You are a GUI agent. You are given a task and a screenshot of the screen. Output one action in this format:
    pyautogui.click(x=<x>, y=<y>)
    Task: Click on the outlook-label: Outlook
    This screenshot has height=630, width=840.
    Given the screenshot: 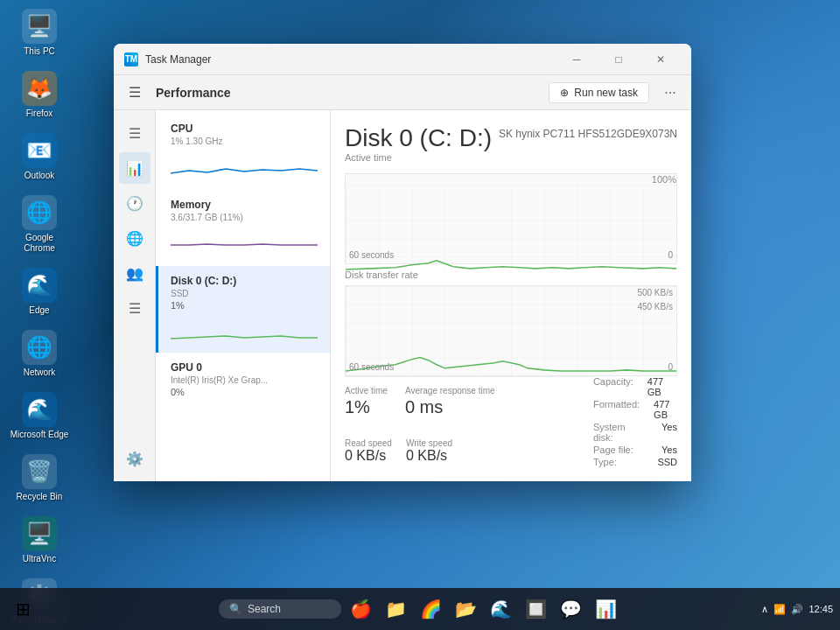 What is the action you would take?
    pyautogui.click(x=39, y=176)
    